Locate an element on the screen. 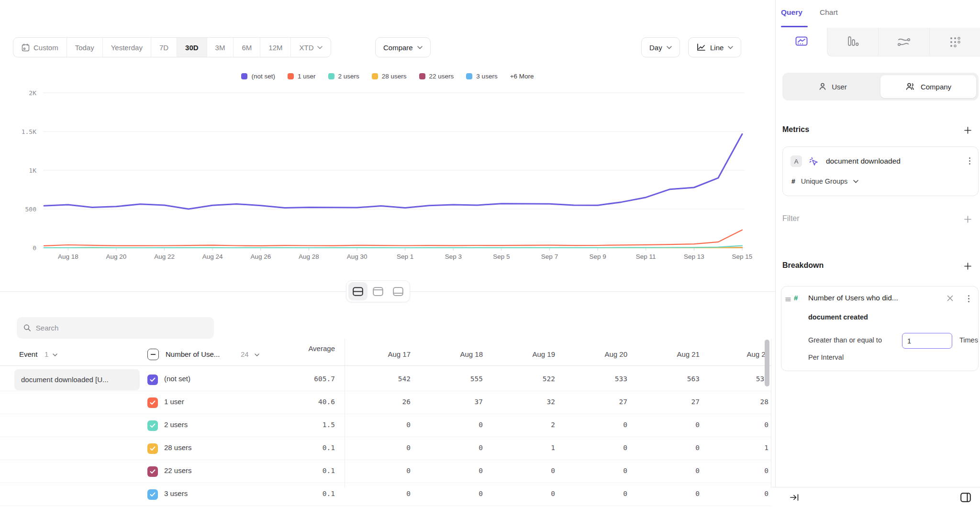  legend-label: 22 users is located at coordinates (442, 77).